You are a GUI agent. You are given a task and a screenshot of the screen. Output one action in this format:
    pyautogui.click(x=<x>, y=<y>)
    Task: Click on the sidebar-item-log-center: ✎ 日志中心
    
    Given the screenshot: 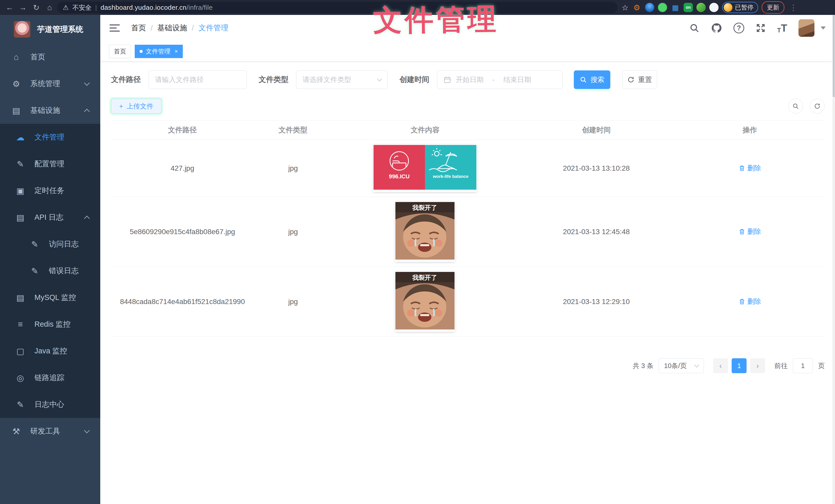 What is the action you would take?
    pyautogui.click(x=50, y=404)
    